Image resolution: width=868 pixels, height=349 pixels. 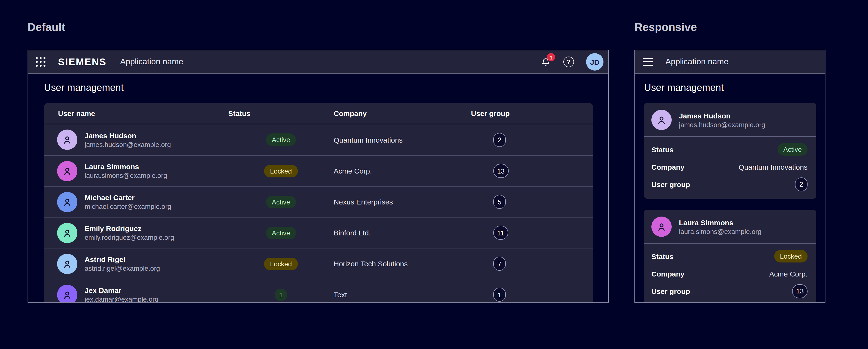 I want to click on notifications-button: 1, so click(x=546, y=62).